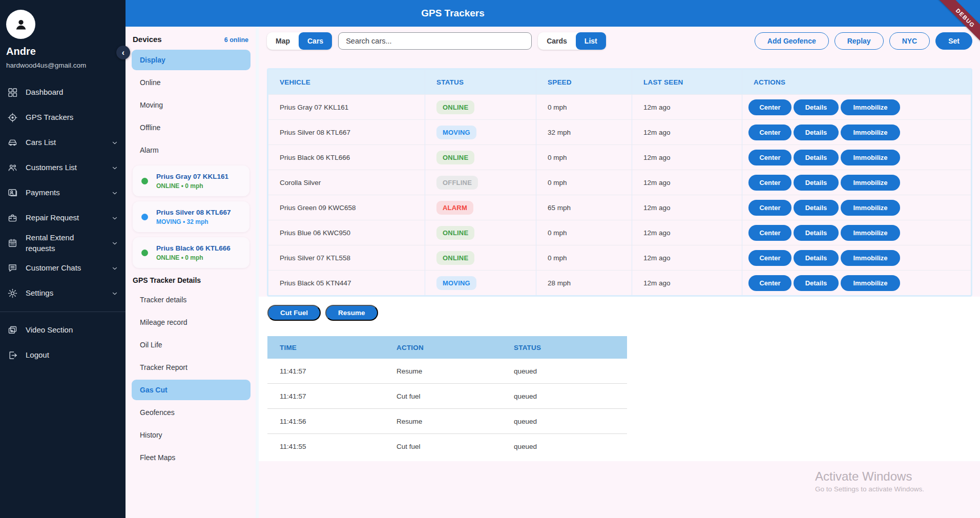 The width and height of the screenshot is (980, 518). Describe the element at coordinates (859, 41) in the screenshot. I see `replay-button: Replay` at that location.